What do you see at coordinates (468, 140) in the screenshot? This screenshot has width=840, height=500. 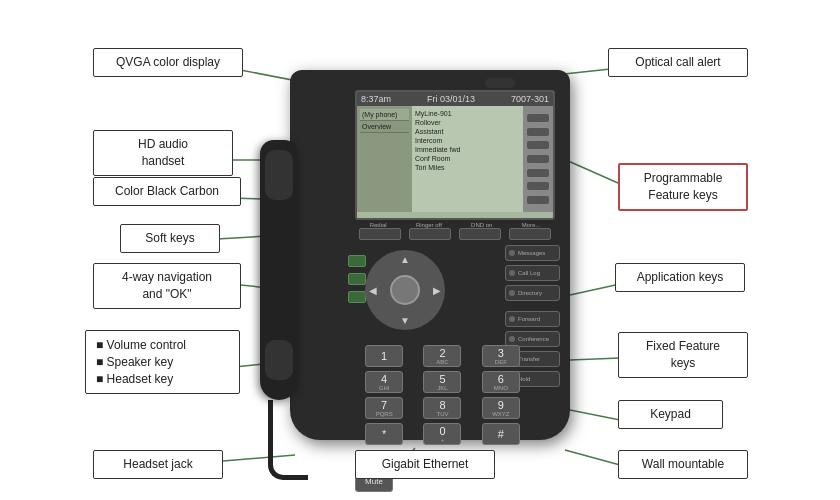 I see `screen-line4: Intercom` at bounding box center [468, 140].